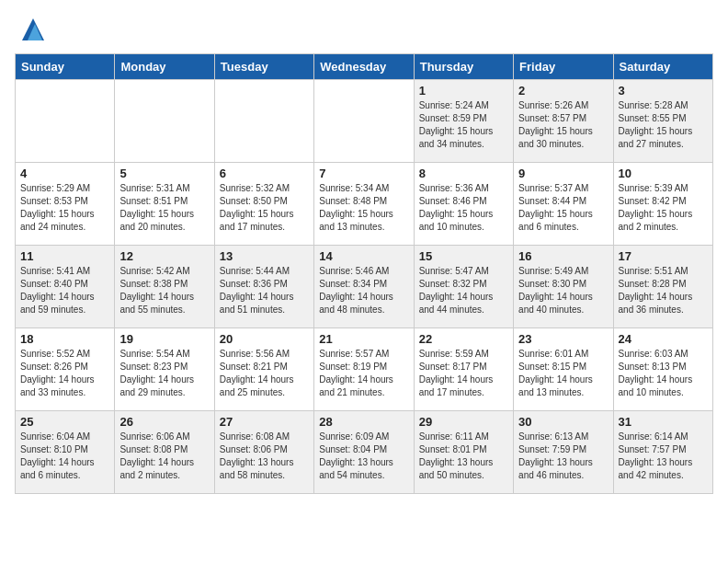 The image size is (728, 563). What do you see at coordinates (364, 287) in the screenshot?
I see `calendar-cell: 14Sunrise: 5:46 AM Sunset: 8:34 PM Dayli…` at bounding box center [364, 287].